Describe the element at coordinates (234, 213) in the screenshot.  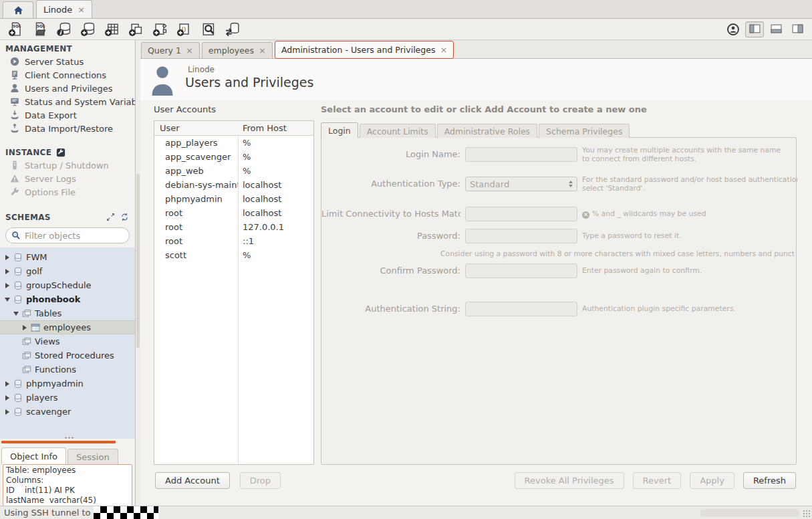
I see `user-account-row: root localhost` at that location.